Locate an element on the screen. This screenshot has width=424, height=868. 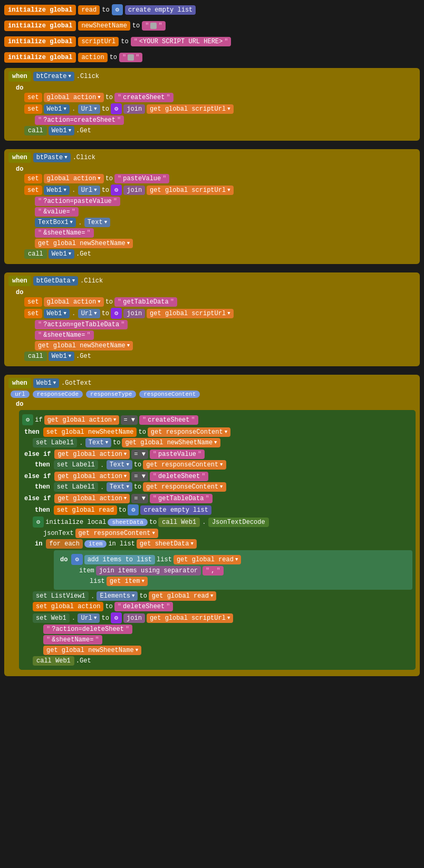
create-empty-list: create empty list is located at coordinates (160, 10).